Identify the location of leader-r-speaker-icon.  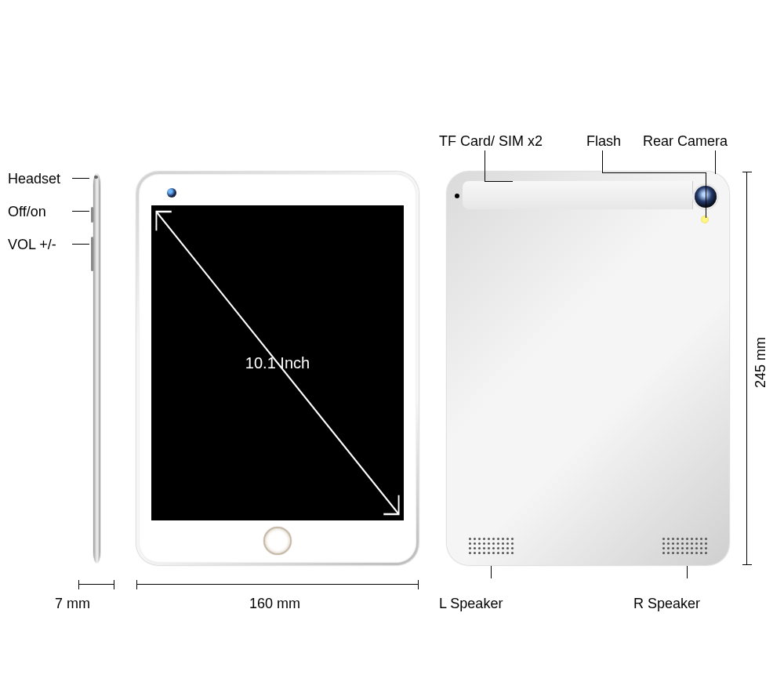
(687, 572).